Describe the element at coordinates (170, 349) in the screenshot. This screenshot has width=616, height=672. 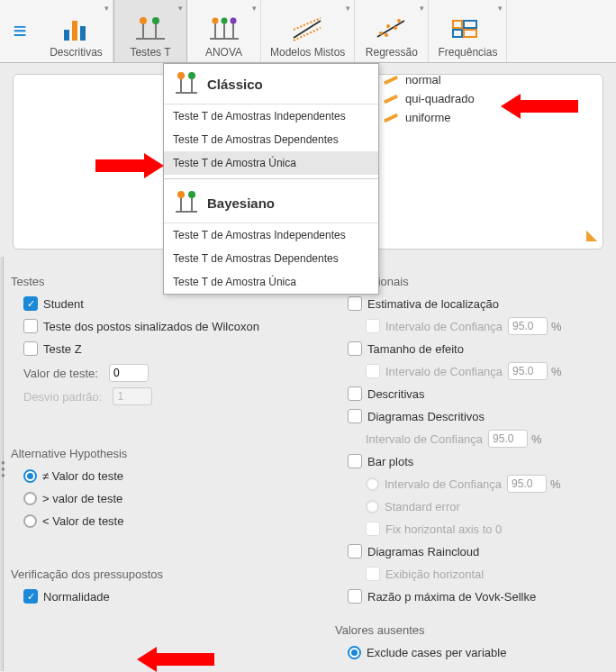
I see `testez-row: Teste Z` at that location.